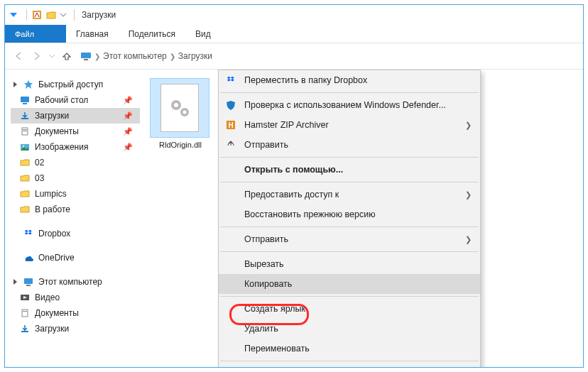 The image size is (588, 372). I want to click on sidebar-item-downloads: Загрузки 📌, so click(75, 116).